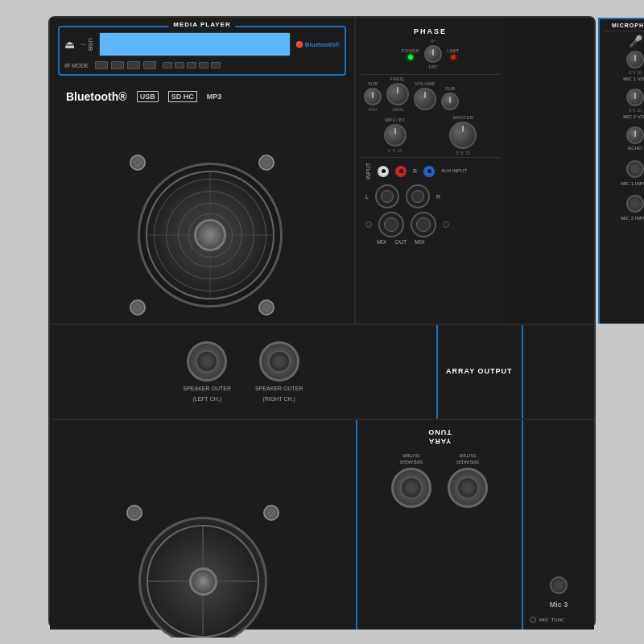  What do you see at coordinates (623, 27) in the screenshot?
I see `mic-section-title: MICROPHONE` at bounding box center [623, 27].